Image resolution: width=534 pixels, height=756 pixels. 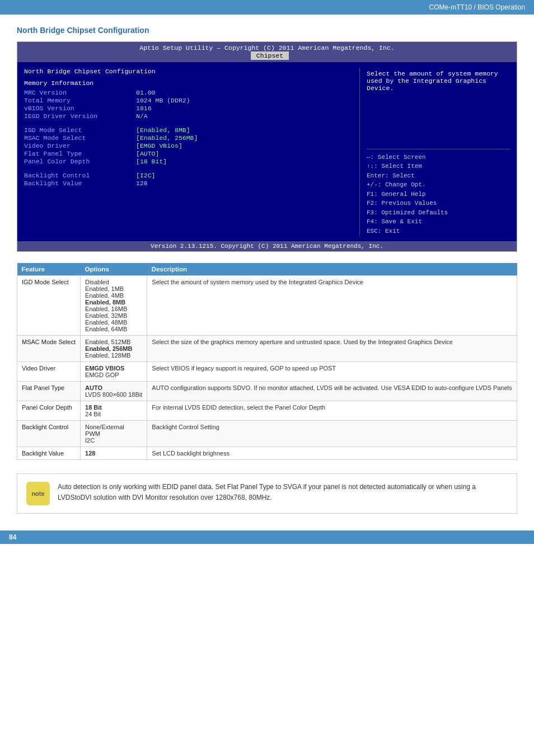 I want to click on bios-right-panel: Select the amount of system memory used …, so click(x=438, y=152).